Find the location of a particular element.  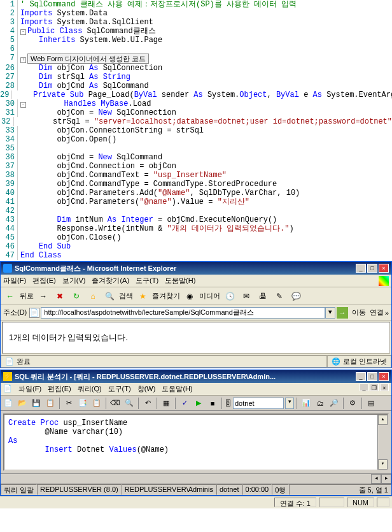

code-content: Imports System.Data.SqlClient is located at coordinates (85, 22).